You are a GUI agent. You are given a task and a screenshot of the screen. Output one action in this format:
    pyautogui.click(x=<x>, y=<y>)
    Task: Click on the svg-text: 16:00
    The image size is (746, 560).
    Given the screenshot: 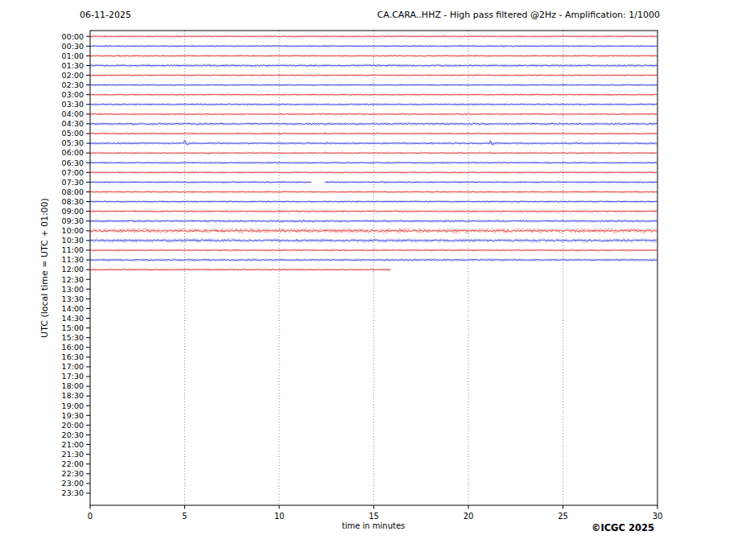 What is the action you would take?
    pyautogui.click(x=72, y=348)
    